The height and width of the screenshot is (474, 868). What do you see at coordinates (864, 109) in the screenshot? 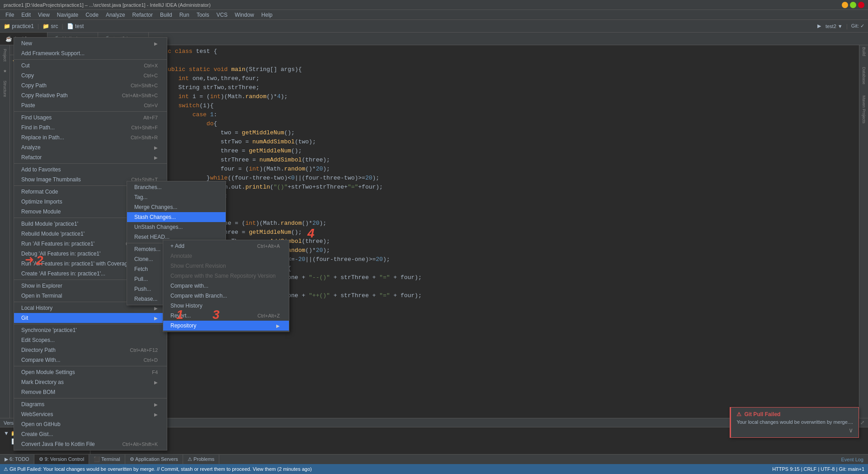
I see `maven-icon: Maven Projects` at bounding box center [864, 109].